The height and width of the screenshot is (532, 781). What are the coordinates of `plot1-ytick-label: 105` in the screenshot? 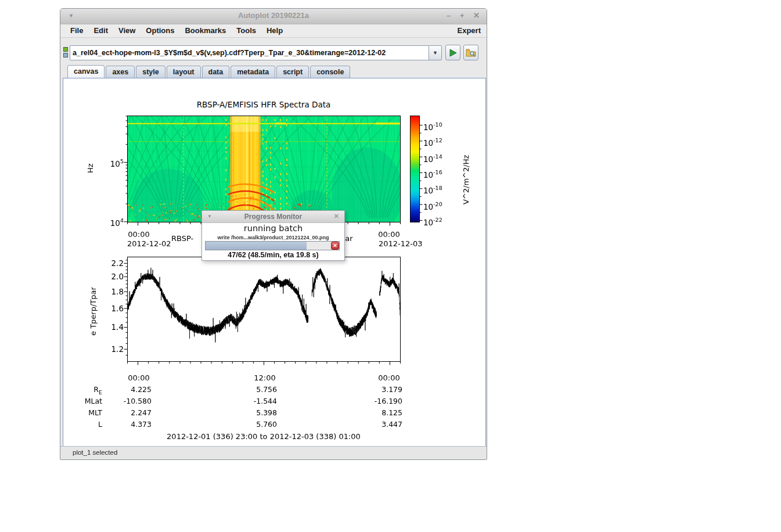 It's located at (109, 163).